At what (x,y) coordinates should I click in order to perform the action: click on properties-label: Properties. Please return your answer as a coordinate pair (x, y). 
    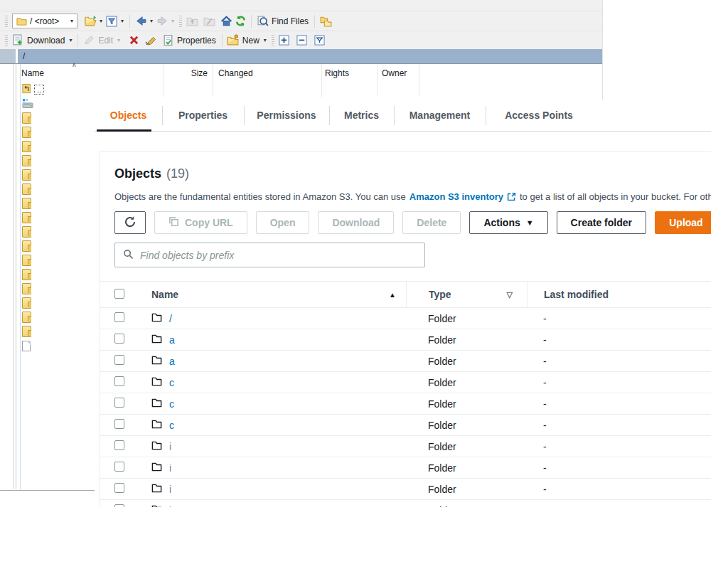
    Looking at the image, I should click on (196, 41).